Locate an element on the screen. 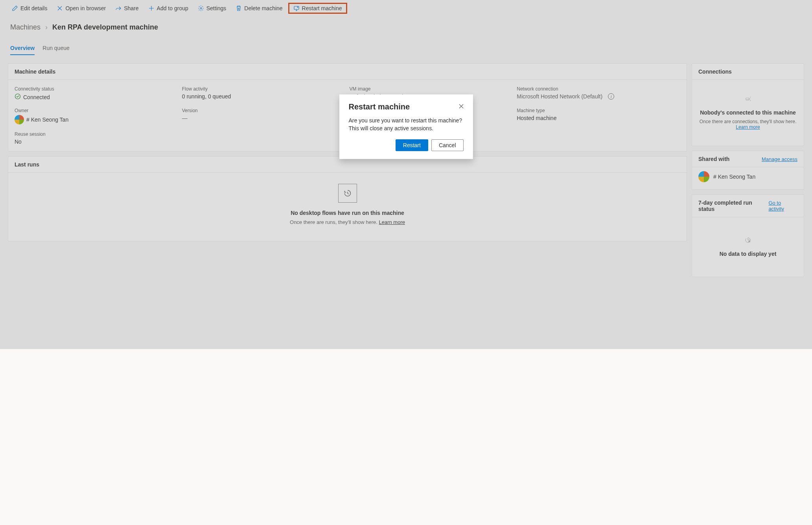 The image size is (812, 525). dialog-close-button is located at coordinates (461, 107).